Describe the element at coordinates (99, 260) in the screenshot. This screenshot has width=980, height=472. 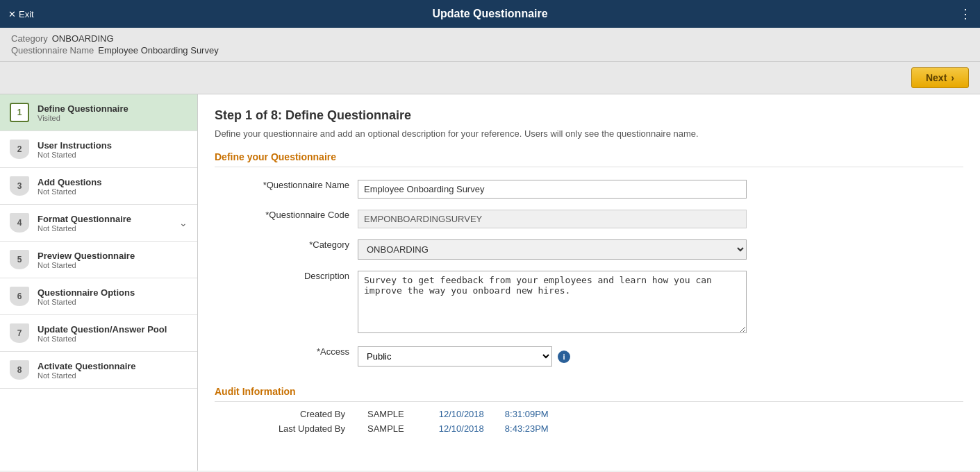
I see `sidebar-item-5: 5 Preview Questionnaire Not Started` at that location.